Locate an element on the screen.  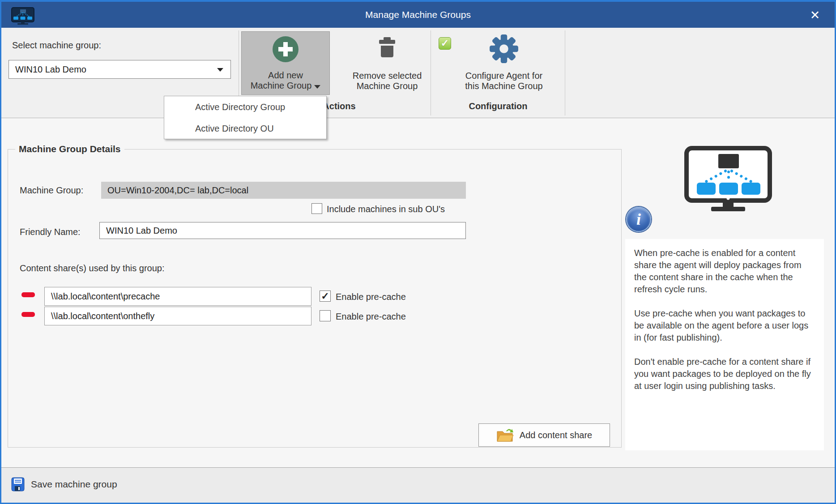
ribbon-group-label-configuration: Configuration is located at coordinates (498, 107).